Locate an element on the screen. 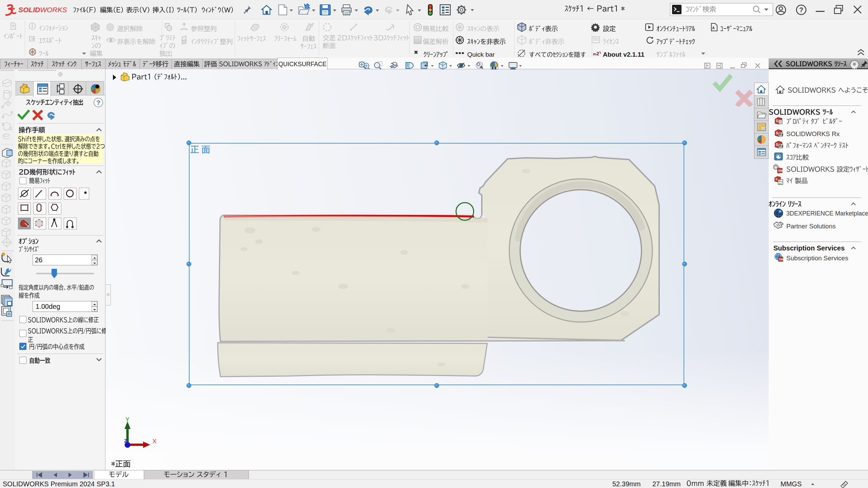 The image size is (868, 488). svg-text: m2 is located at coordinates (596, 54).